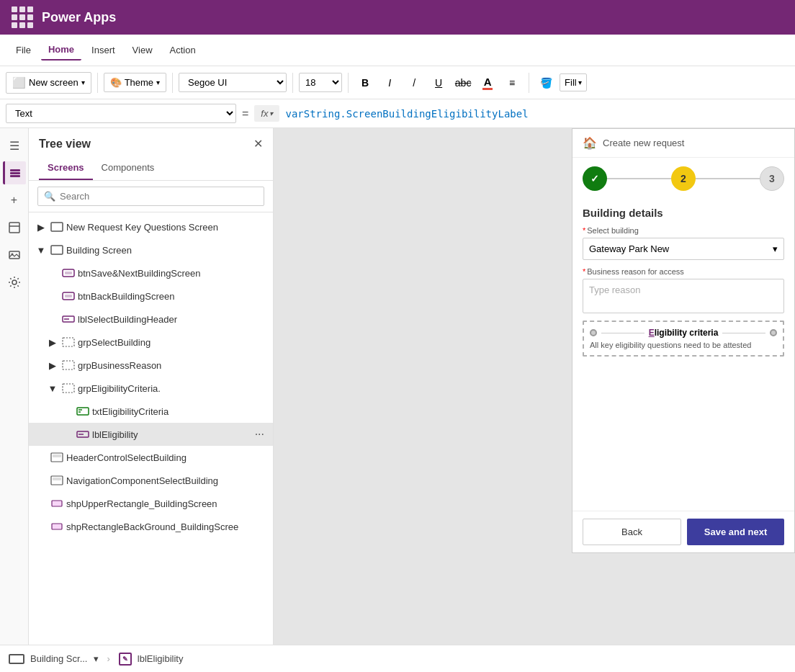 The image size is (795, 672). Describe the element at coordinates (365, 83) in the screenshot. I see `bold-button: B` at that location.